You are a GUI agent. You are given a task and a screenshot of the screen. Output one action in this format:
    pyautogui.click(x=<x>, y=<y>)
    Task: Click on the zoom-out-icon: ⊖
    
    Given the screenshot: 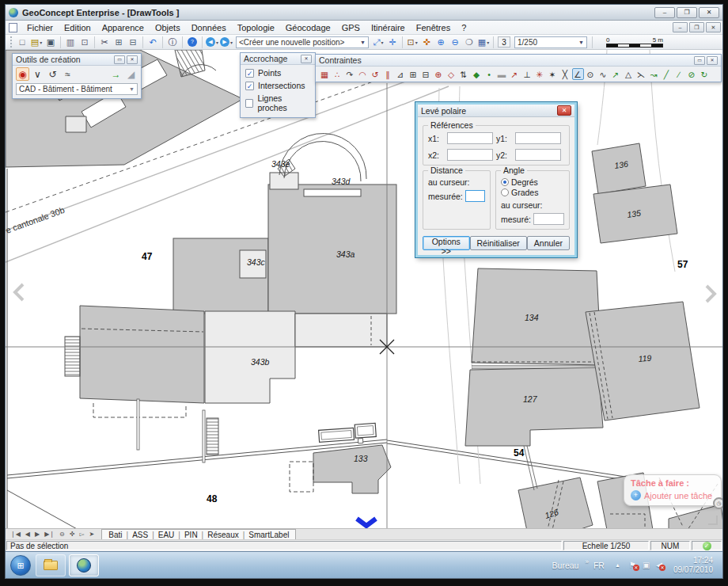 What is the action you would take?
    pyautogui.click(x=455, y=42)
    